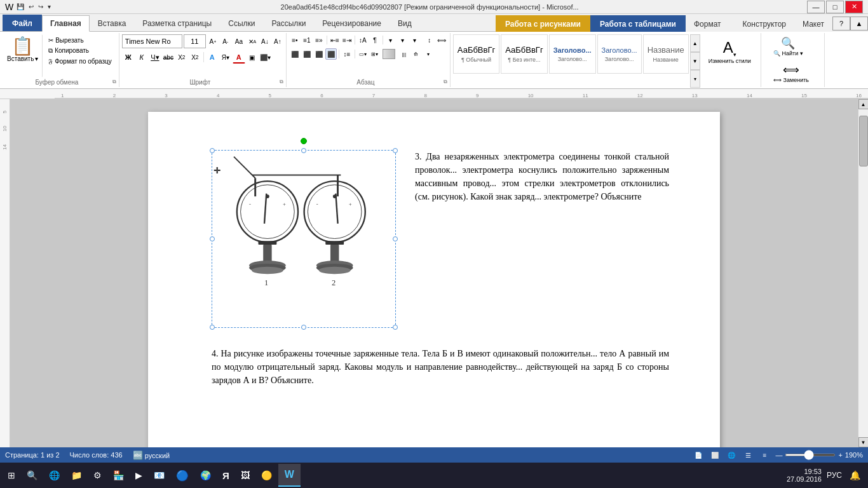 This screenshot has width=868, height=488. Describe the element at coordinates (477, 54) in the screenshot. I see `style-normal: АаБбВвГг ¶ Обычный` at that location.